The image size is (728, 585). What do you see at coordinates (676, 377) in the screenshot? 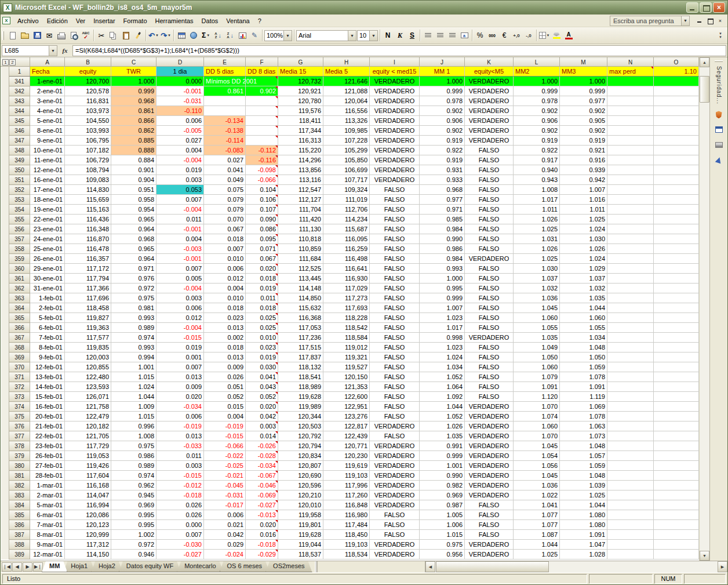
I see `cell-O371` at bounding box center [676, 377].